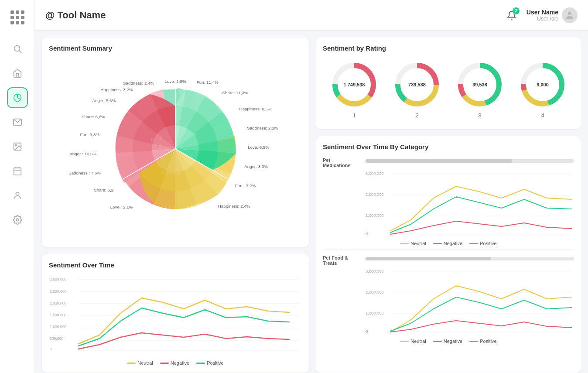 The width and height of the screenshot is (588, 373). I want to click on svg-text: Happiness: 6,5%, so click(256, 109).